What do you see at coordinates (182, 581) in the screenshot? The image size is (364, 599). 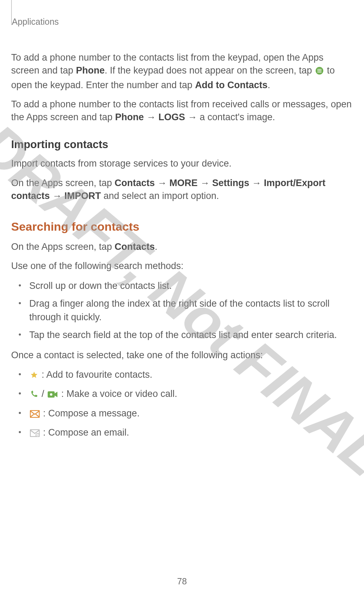 I see `page-number: 78` at bounding box center [182, 581].